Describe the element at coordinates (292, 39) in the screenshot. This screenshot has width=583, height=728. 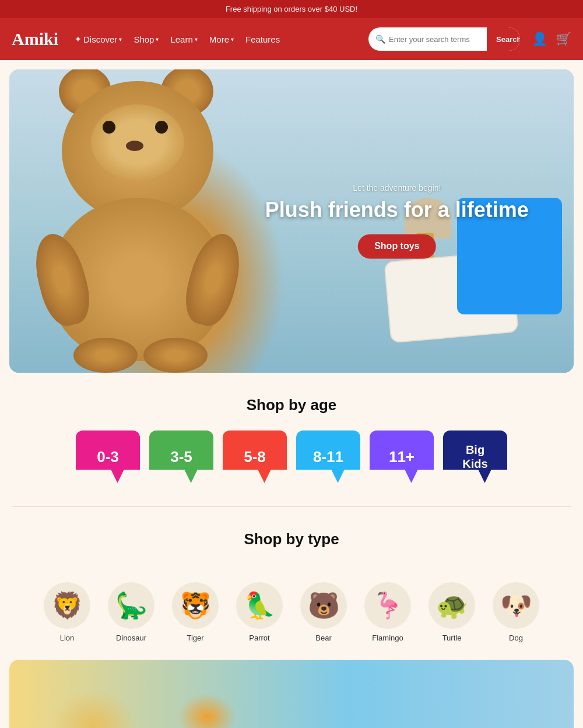
I see `header: Amiki ✦ Discover ▾ Shop ▾ Learn ▾ More ▾…` at that location.